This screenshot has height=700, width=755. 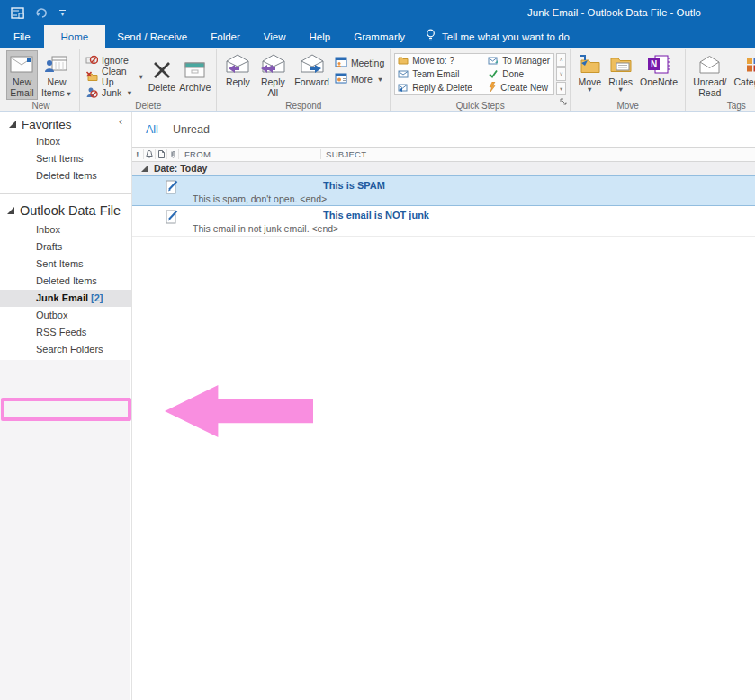 I want to click on quick-step-create-new: Create New, so click(x=519, y=88).